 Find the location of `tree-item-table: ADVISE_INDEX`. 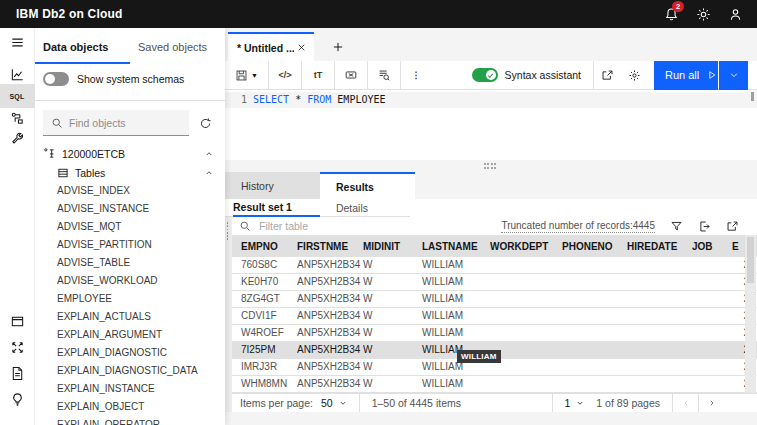

tree-item-table: ADVISE_INDEX is located at coordinates (130, 191).